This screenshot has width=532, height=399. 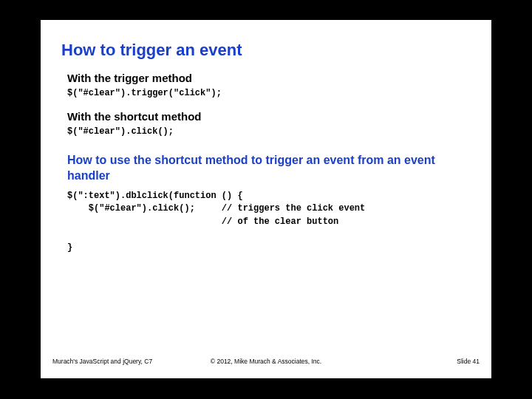 I want to click on slide-title: How to trigger an event, so click(x=266, y=50).